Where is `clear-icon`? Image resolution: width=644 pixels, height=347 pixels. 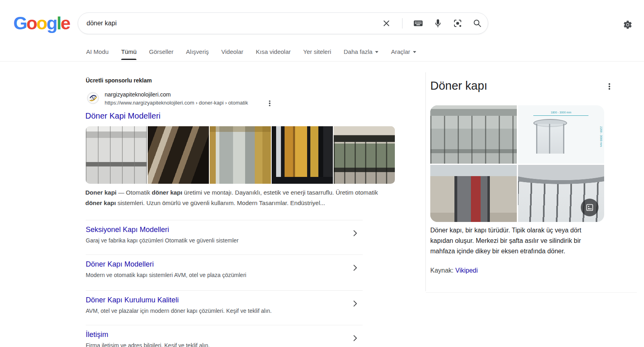
clear-icon is located at coordinates (386, 23).